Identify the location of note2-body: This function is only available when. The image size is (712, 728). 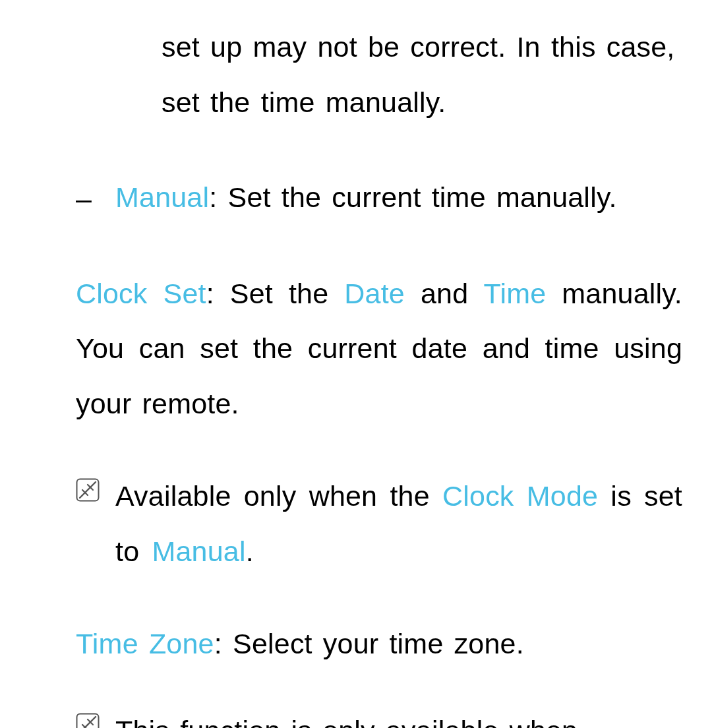
(399, 716).